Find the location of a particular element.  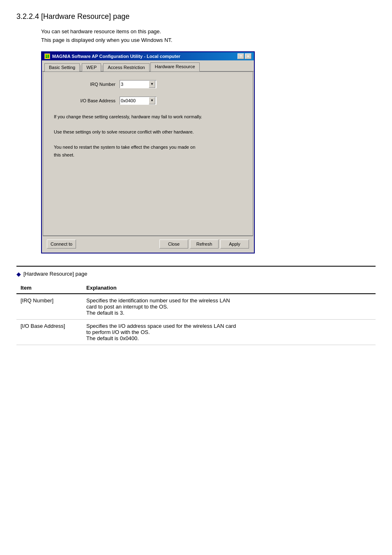

refresh-button: Refresh is located at coordinates (204, 244).